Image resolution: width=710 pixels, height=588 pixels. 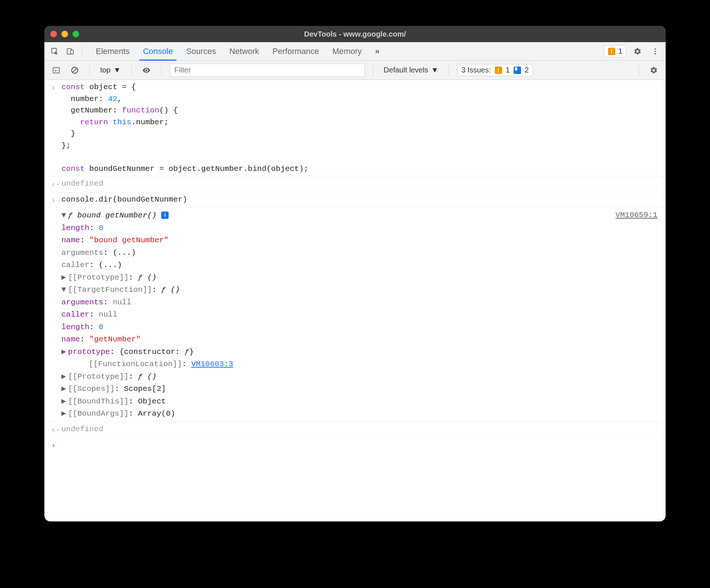 What do you see at coordinates (113, 51) in the screenshot?
I see `tab-label: Elements` at bounding box center [113, 51].